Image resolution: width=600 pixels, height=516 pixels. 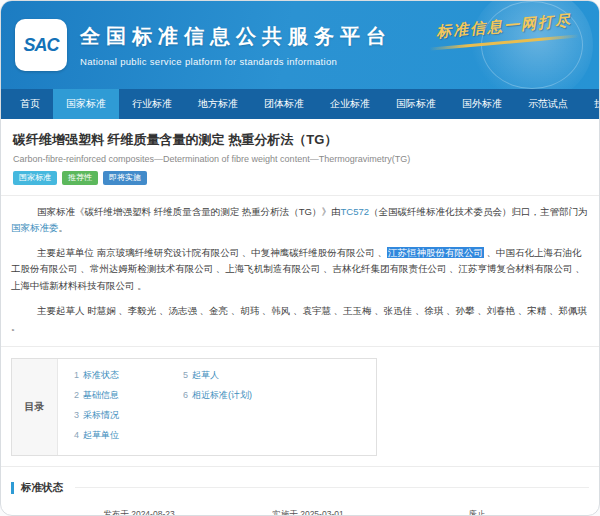 What do you see at coordinates (101, 415) in the screenshot?
I see `toc-item-link: 采标情况` at bounding box center [101, 415].